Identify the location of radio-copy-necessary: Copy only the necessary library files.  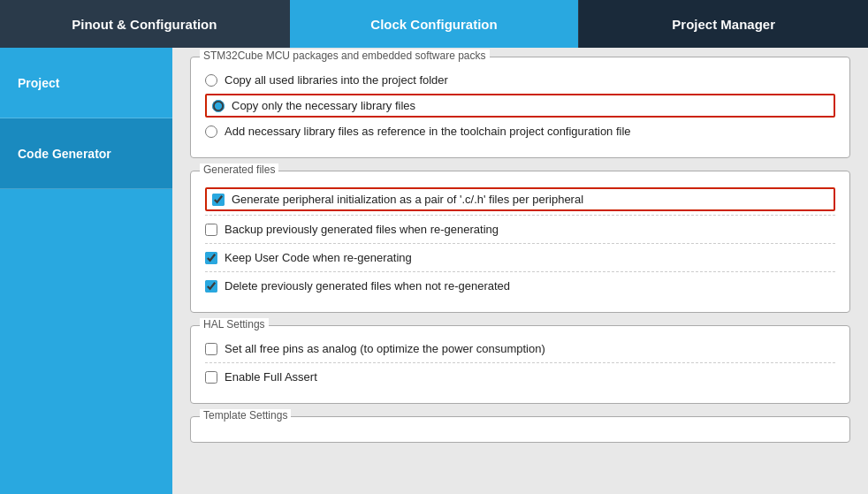
(520, 106).